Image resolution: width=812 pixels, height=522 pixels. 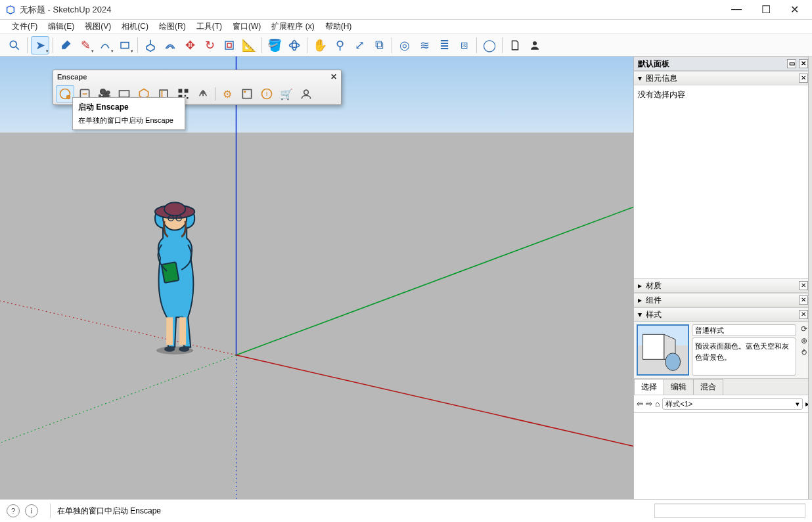 What do you see at coordinates (267, 94) in the screenshot?
I see `enscape-about-icon: i` at bounding box center [267, 94].